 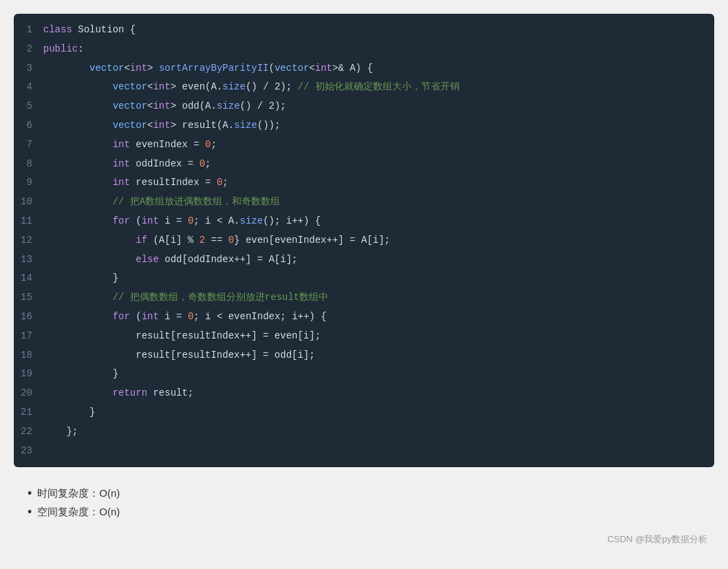 What do you see at coordinates (364, 69) in the screenshot?
I see `code-line: 3 vector<int> sortArrayByParityII(vector…` at bounding box center [364, 69].